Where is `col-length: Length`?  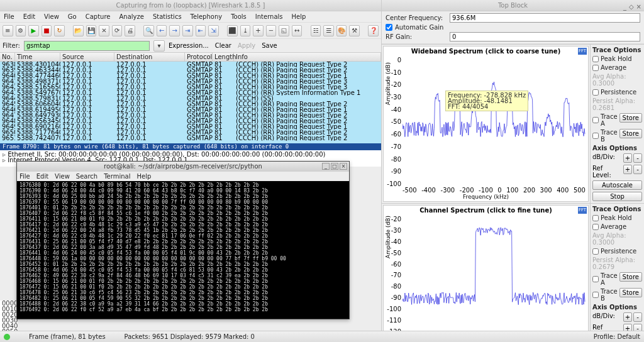
col-length: Length is located at coordinates (223, 57).